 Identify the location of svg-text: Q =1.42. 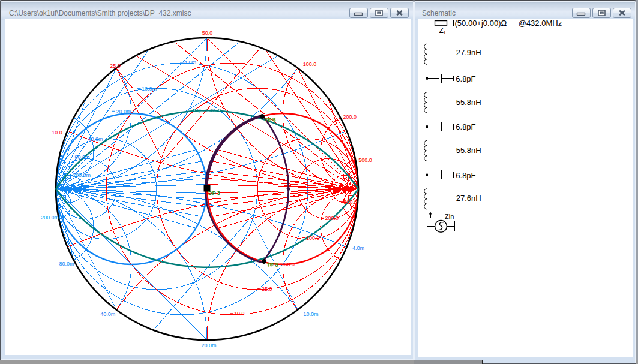
(206, 110).